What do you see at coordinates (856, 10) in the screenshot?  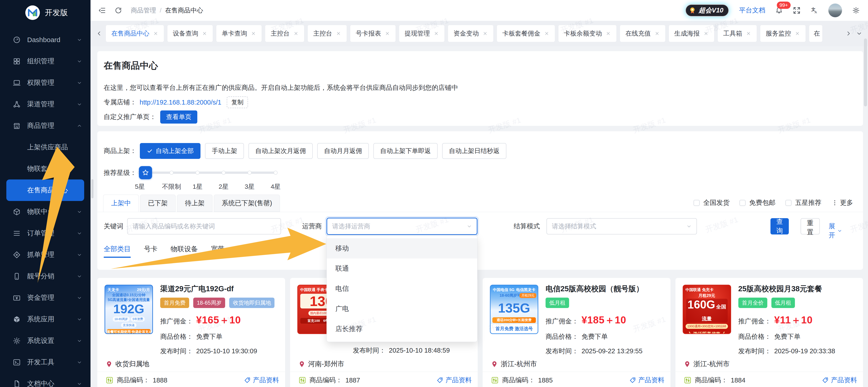 I see `settings-gear-icon` at bounding box center [856, 10].